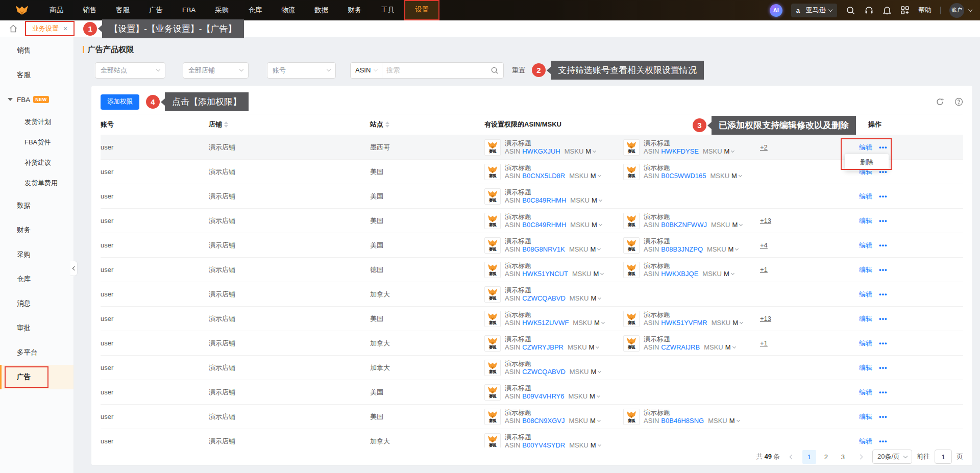 The image size is (980, 473). I want to click on nav-item-warehouse: 仓库, so click(255, 10).